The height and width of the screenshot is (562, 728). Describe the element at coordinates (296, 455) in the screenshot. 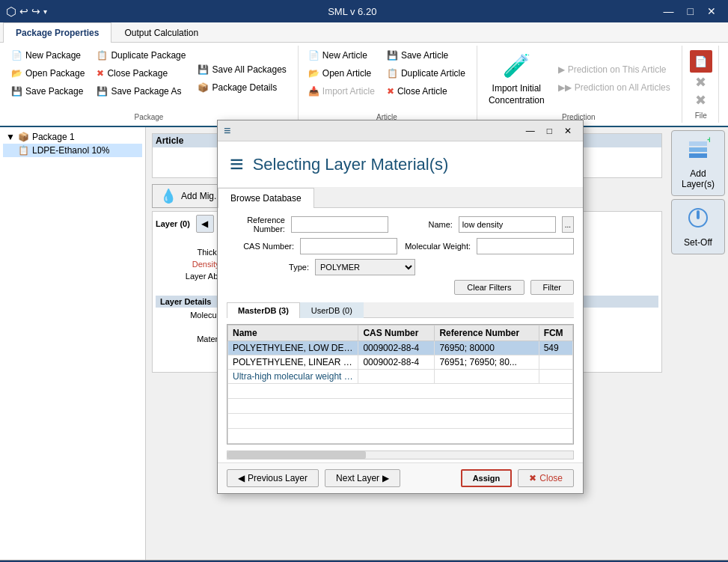

I see `scrollbar-thumb` at that location.